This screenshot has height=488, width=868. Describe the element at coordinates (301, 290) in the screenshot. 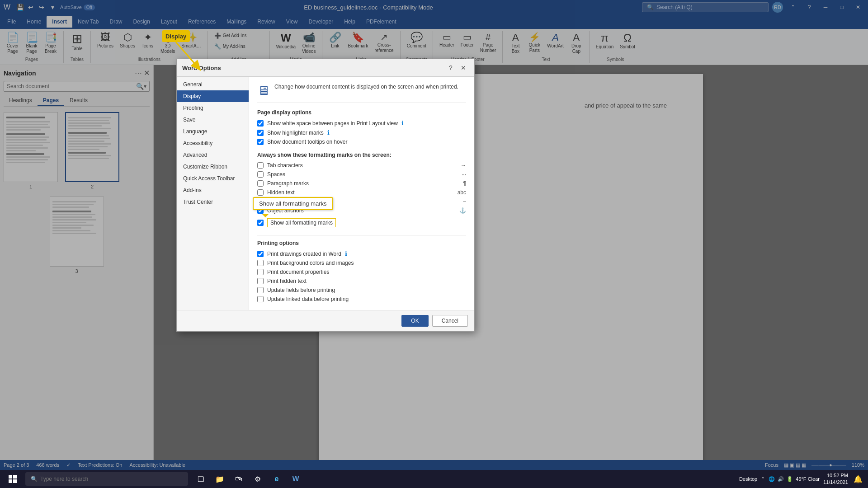

I see `checkbox-update-fields-label: Update fields before printing` at that location.